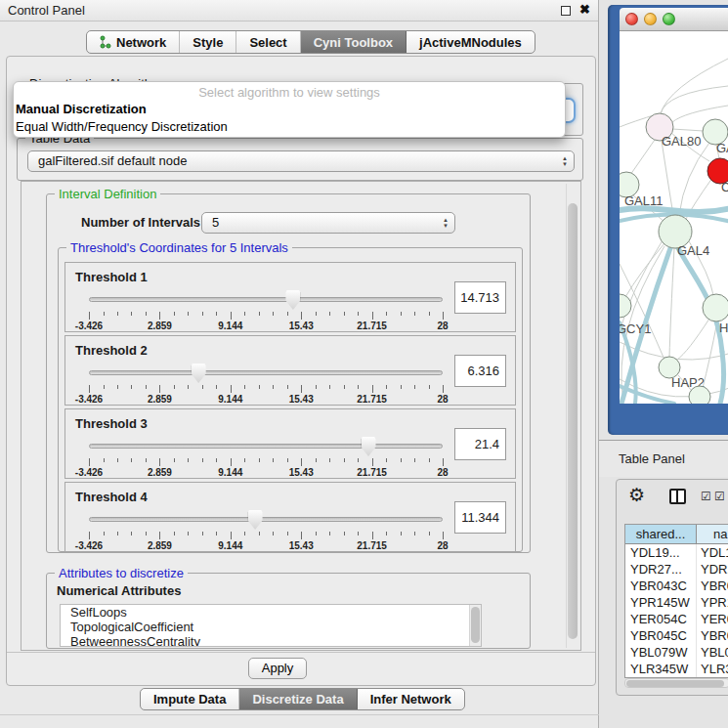  Describe the element at coordinates (676, 653) in the screenshot. I see `table-row: YBL079W YBL0` at that location.